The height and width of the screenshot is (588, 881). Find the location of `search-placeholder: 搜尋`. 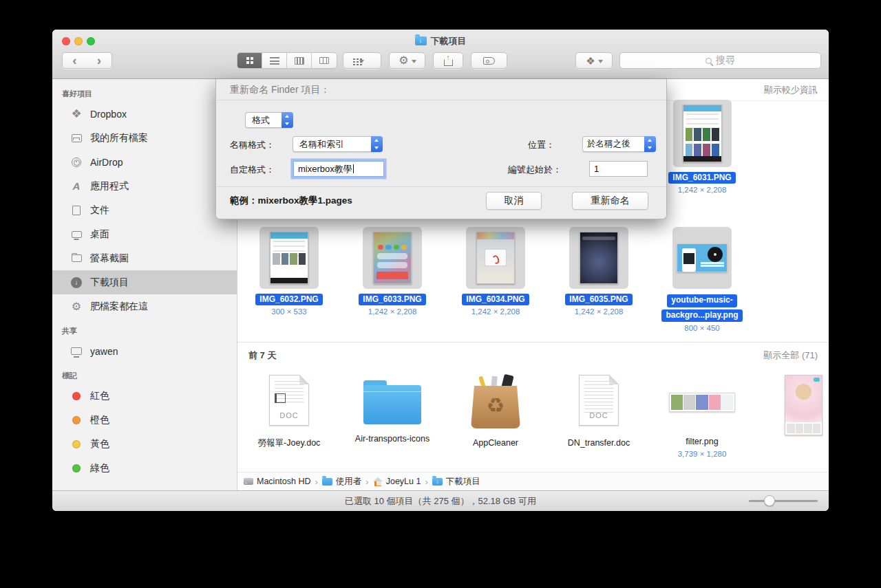

search-placeholder: 搜尋 is located at coordinates (725, 61).